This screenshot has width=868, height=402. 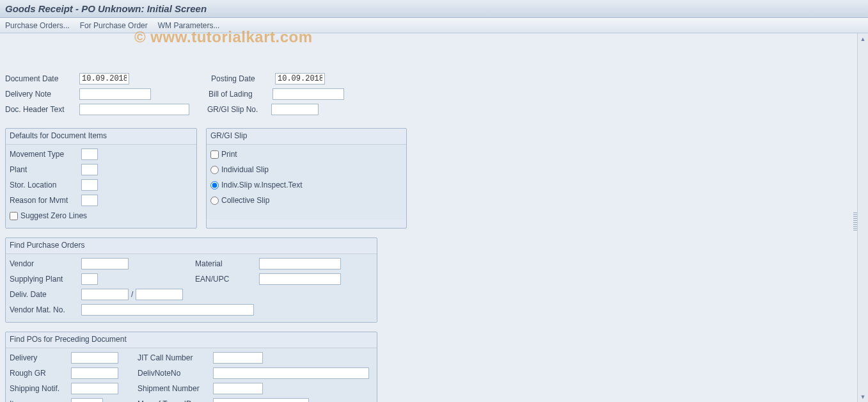 I want to click on movement-type-label: Movement Type, so click(x=45, y=154).